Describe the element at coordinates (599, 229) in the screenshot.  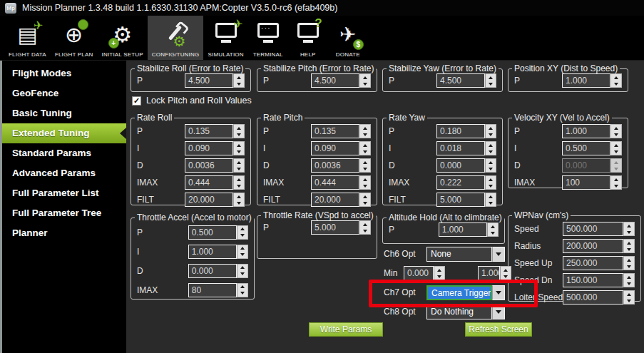
I see `wpnav-speed-input: 500.000` at that location.